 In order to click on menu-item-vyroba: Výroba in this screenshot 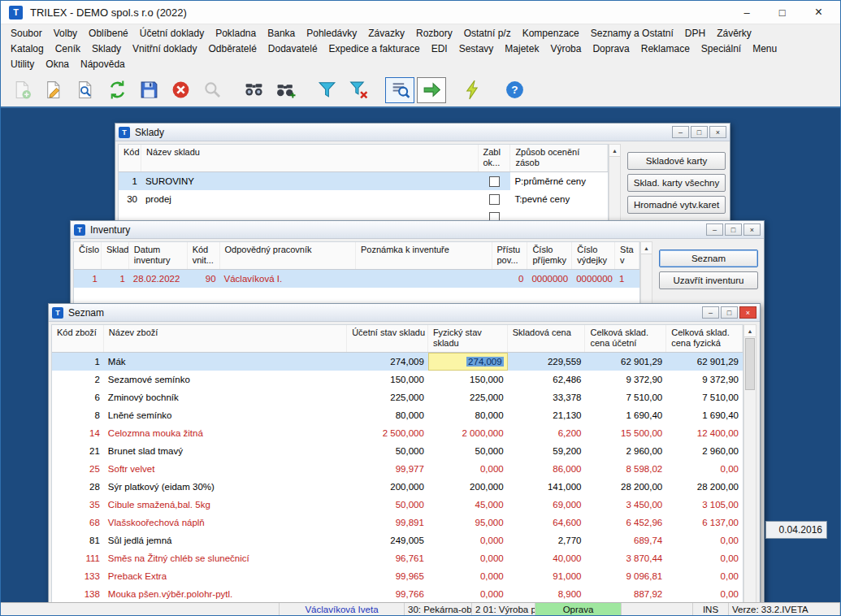, I will do `click(566, 49)`.